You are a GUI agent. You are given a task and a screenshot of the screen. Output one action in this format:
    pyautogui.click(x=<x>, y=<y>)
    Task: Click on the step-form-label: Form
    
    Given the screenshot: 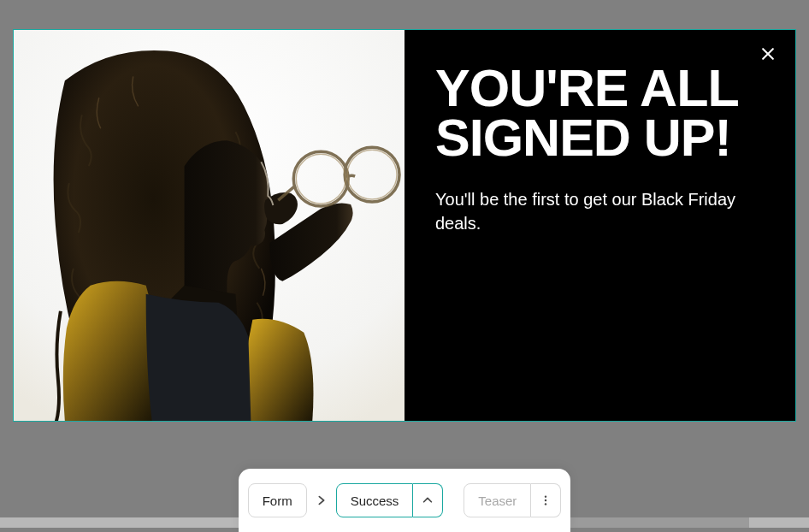 What is the action you would take?
    pyautogui.click(x=277, y=501)
    